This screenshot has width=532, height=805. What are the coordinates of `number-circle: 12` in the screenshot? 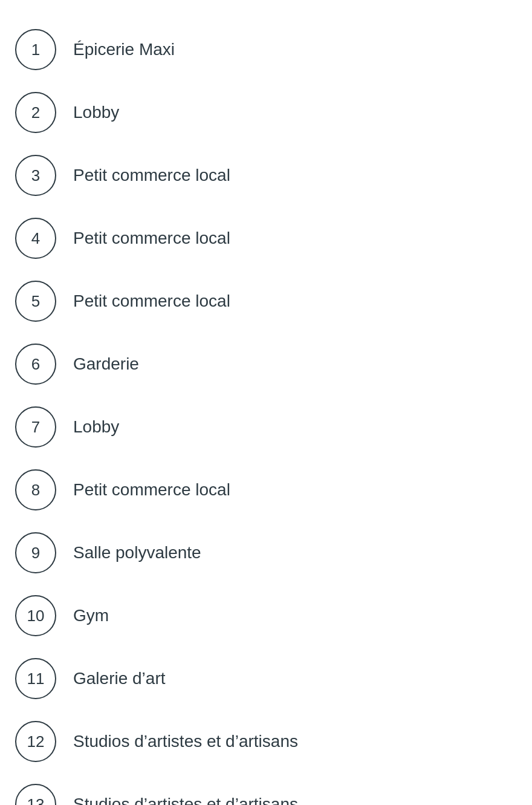 It's located at (36, 741).